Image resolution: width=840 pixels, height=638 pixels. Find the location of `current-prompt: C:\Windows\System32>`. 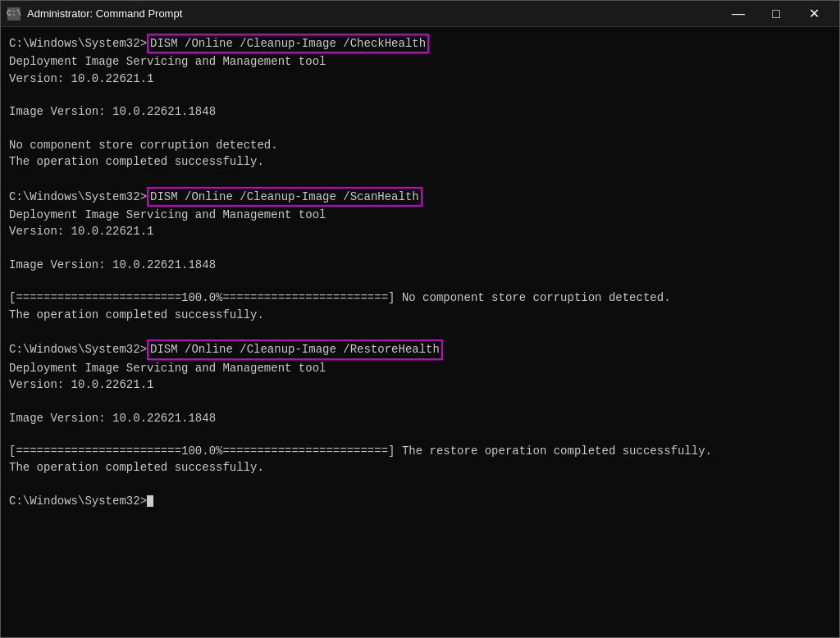

current-prompt: C:\Windows\System32> is located at coordinates (78, 501).